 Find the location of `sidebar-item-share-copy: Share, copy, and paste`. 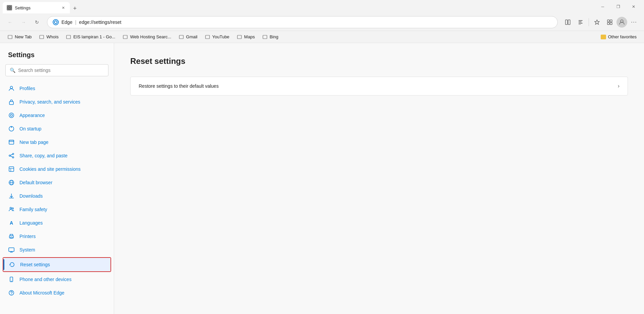

sidebar-item-share-copy: Share, copy, and paste is located at coordinates (57, 156).